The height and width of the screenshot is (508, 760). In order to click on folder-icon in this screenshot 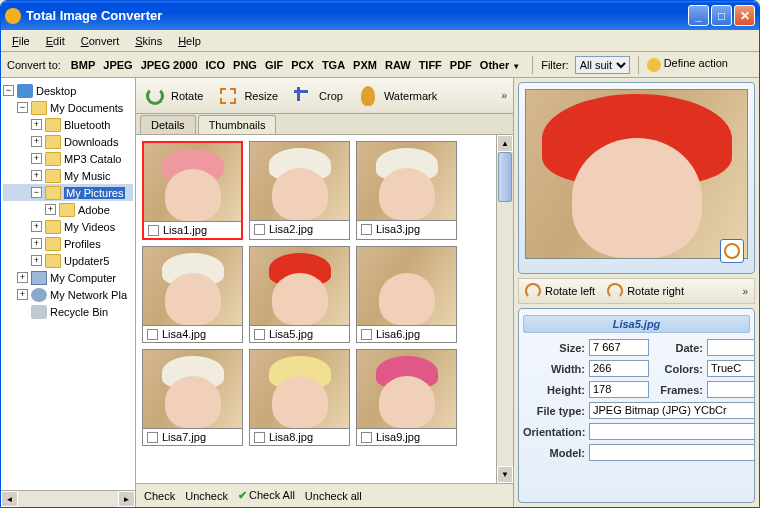, I will do `click(53, 261)`.